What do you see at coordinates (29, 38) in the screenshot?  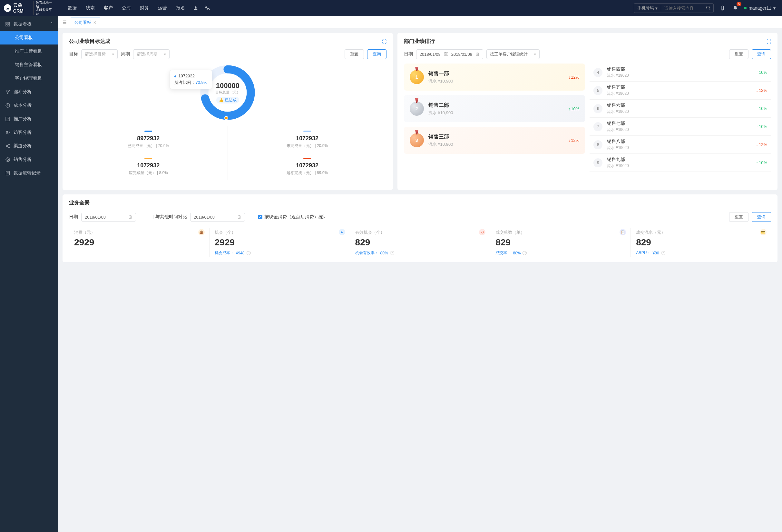 I see `sidebar-item-company: 公司看板` at bounding box center [29, 38].